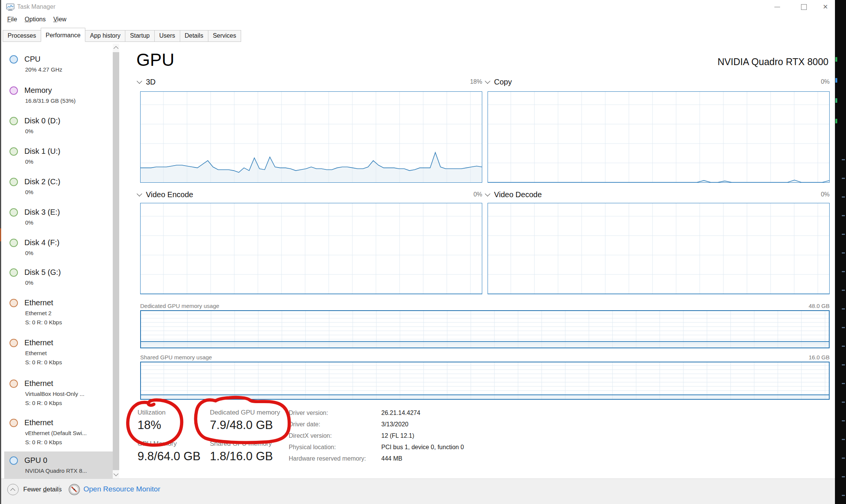 The height and width of the screenshot is (504, 846). Describe the element at coordinates (14, 384) in the screenshot. I see `ethernet-3-gauge-icon` at that location.